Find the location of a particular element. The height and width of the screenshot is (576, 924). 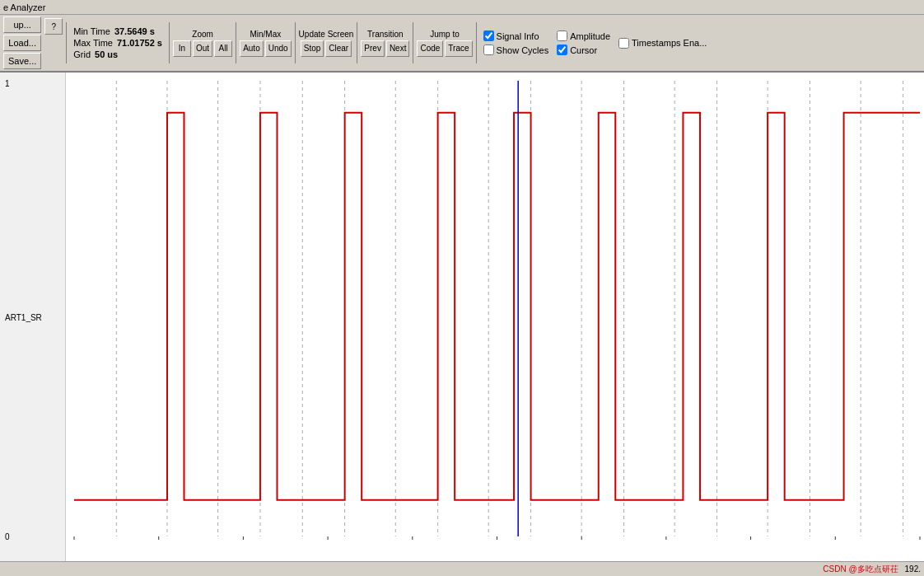

y-axis-top: 1 is located at coordinates (7, 84).